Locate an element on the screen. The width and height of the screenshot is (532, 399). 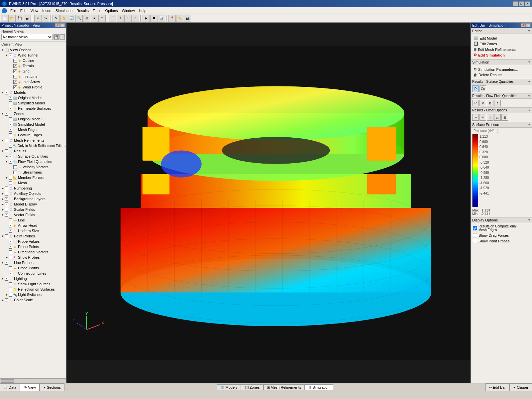
expander-models: ▼ is located at coordinates (3, 92).